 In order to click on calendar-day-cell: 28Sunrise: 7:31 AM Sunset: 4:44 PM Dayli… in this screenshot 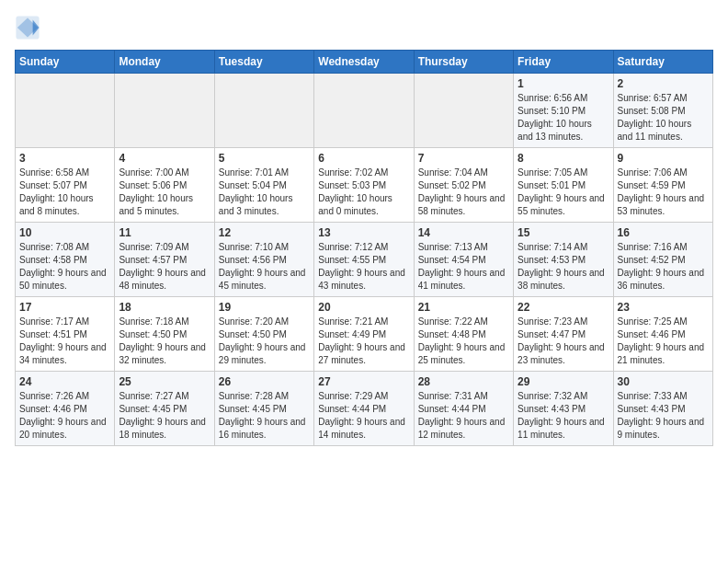, I will do `click(463, 408)`.